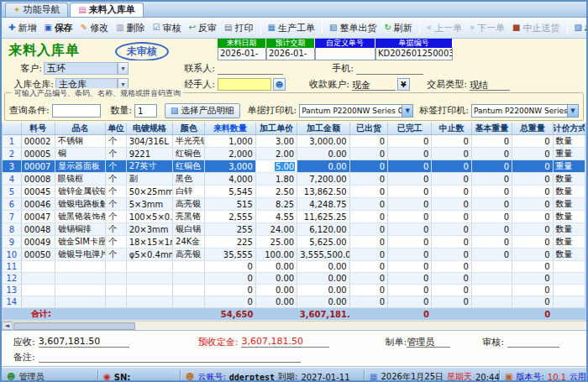 This screenshot has width=588, height=382. What do you see at coordinates (294, 191) in the screenshot?
I see `table-row: 500045镀锌金属铰链个50×25mm白锌5,5452.5013,862.50…` at bounding box center [294, 191].